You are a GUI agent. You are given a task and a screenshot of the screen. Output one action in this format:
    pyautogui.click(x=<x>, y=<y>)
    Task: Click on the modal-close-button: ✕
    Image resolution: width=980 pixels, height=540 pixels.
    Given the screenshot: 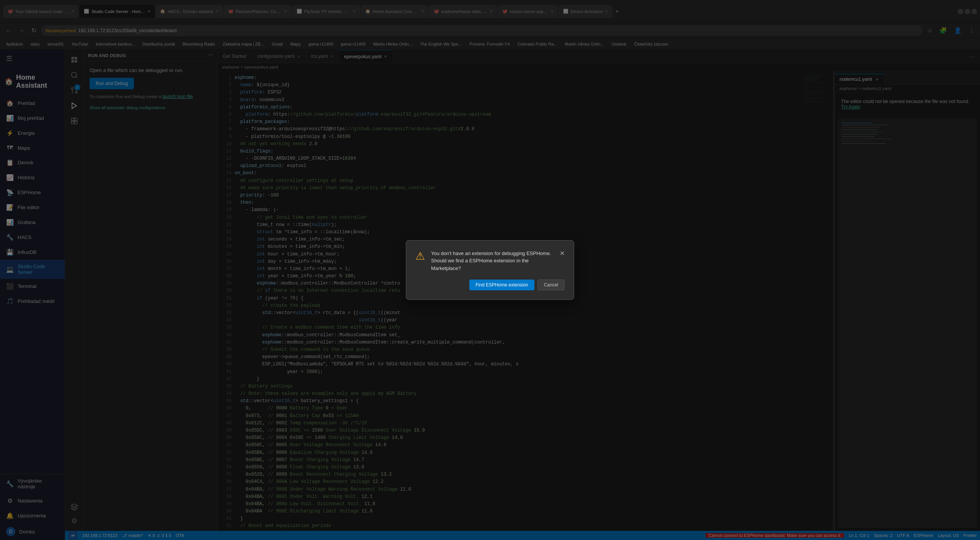 What is the action you would take?
    pyautogui.click(x=562, y=254)
    